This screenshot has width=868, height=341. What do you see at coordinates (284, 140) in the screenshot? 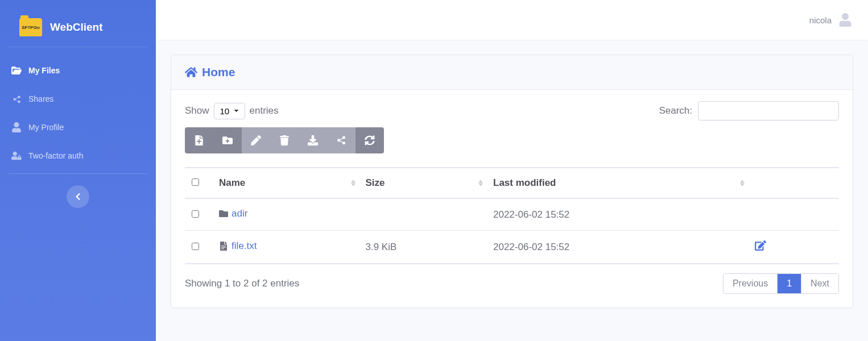
I see `trash-icon` at bounding box center [284, 140].